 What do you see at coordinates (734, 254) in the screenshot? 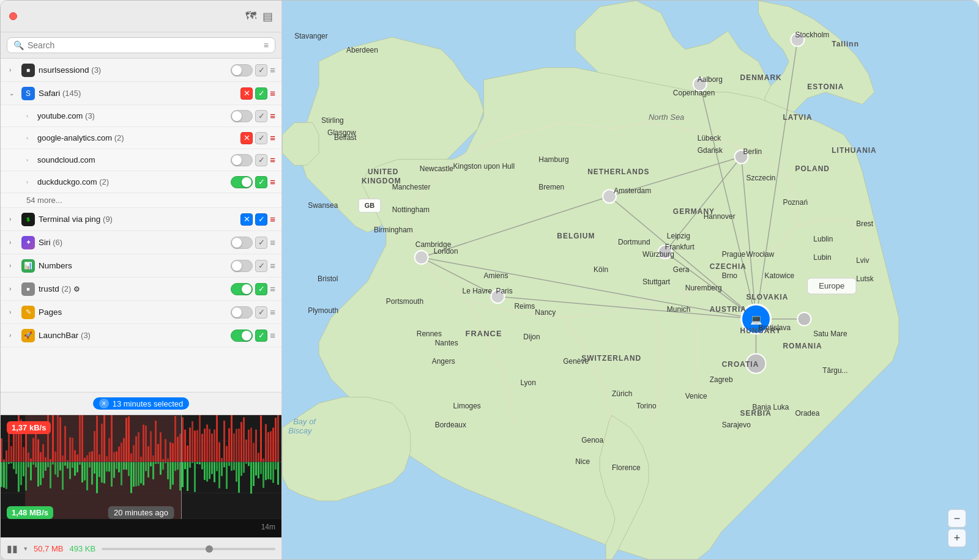
I see `svg-text: Prague` at bounding box center [734, 254].